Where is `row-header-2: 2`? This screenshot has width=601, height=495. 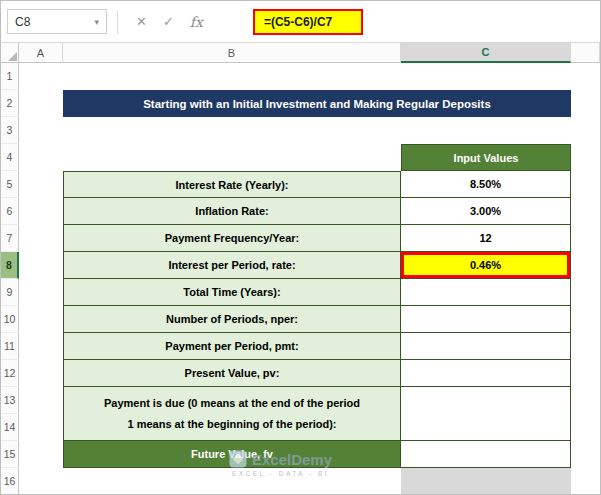 row-header-2: 2 is located at coordinates (10, 104).